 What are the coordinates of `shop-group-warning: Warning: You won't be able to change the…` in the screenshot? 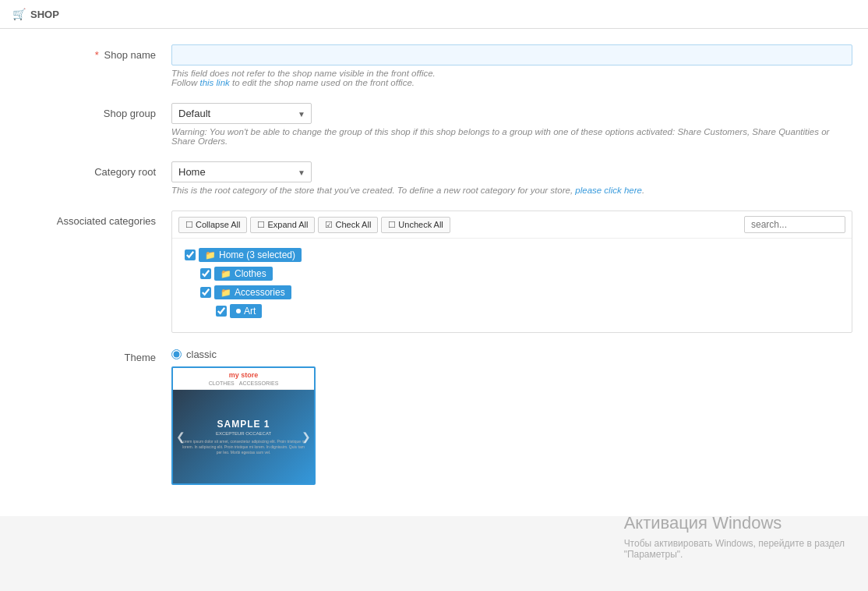 It's located at (512, 136).